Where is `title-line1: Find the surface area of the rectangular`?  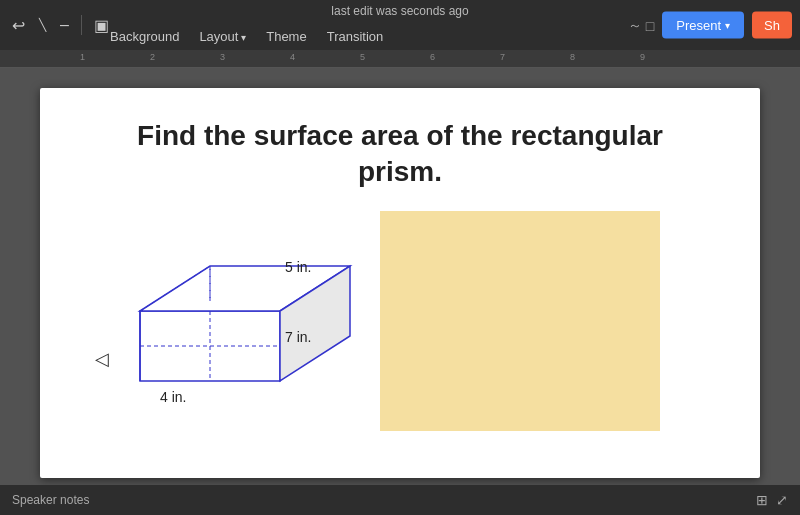
title-line1: Find the surface area of the rectangular is located at coordinates (400, 136).